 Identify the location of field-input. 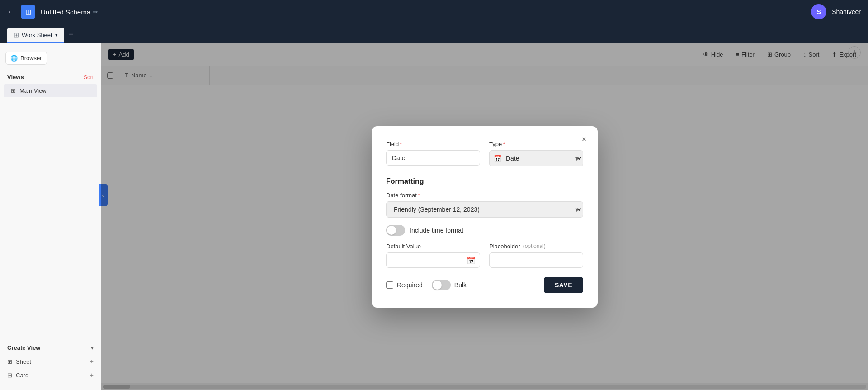
(433, 158).